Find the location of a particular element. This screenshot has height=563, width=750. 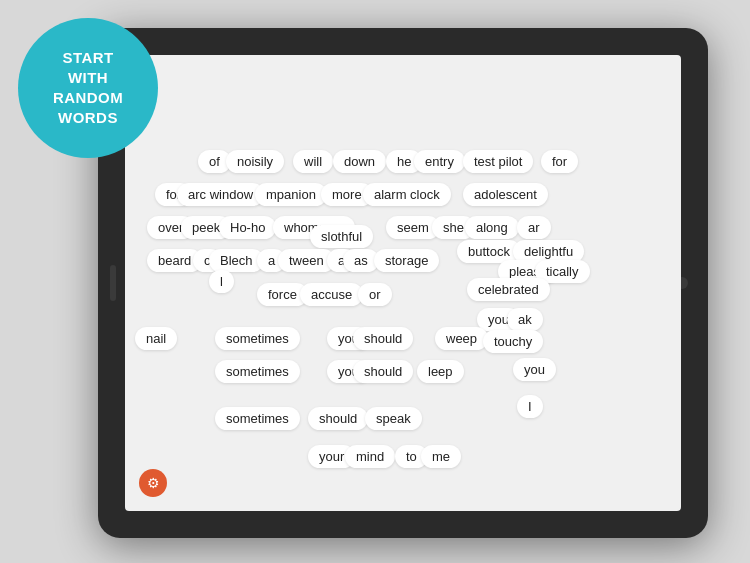

word-chip: you is located at coordinates (534, 370).